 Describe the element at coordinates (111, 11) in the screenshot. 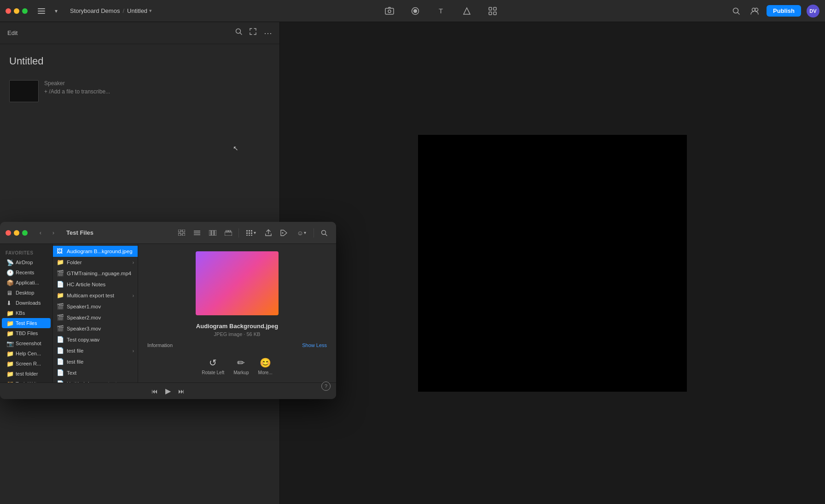

I see `breadcrumb: Storyboard Demos / Untitled ▾` at that location.